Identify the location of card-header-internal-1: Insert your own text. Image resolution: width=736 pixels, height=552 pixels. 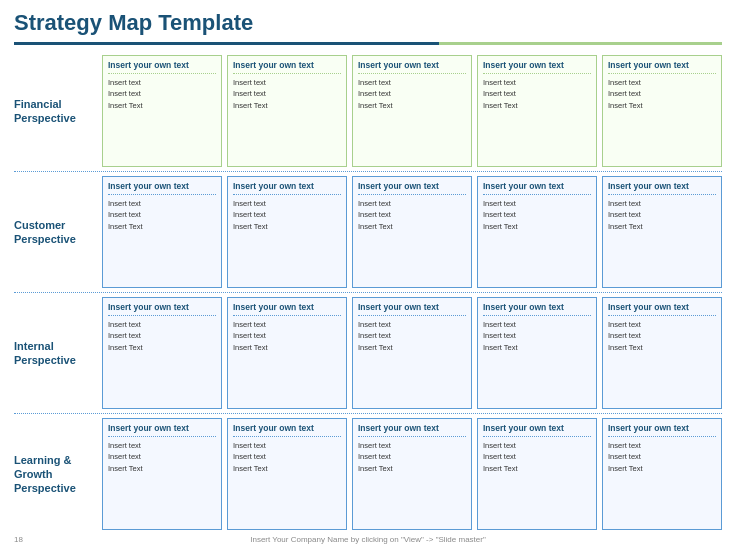
(287, 307).